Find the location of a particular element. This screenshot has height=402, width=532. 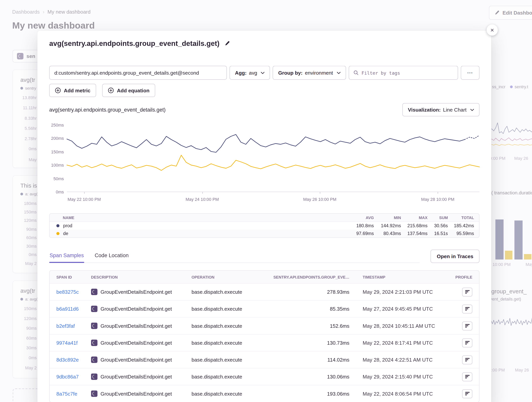

summary-value: 95.59ms is located at coordinates (461, 234).